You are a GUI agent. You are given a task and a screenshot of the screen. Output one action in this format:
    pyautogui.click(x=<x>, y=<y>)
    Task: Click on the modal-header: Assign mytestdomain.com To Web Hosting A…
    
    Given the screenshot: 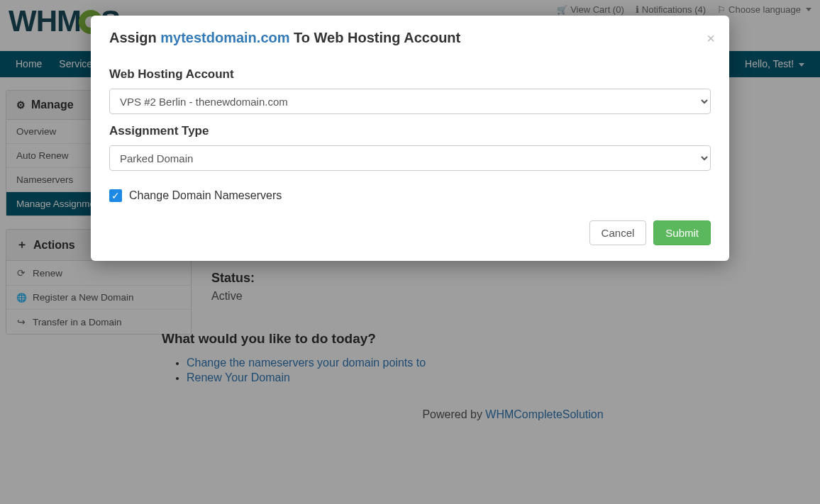 What is the action you would take?
    pyautogui.click(x=410, y=35)
    